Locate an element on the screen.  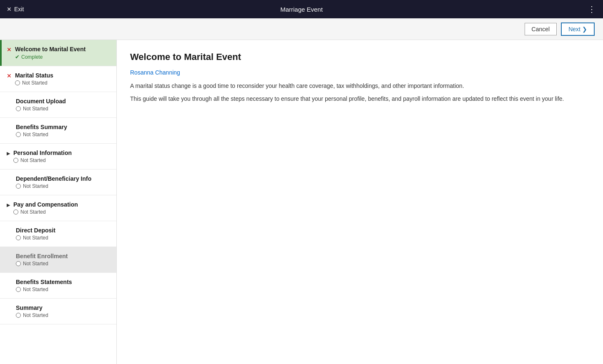
sidebar-item-title: Marital Status is located at coordinates (63, 75).